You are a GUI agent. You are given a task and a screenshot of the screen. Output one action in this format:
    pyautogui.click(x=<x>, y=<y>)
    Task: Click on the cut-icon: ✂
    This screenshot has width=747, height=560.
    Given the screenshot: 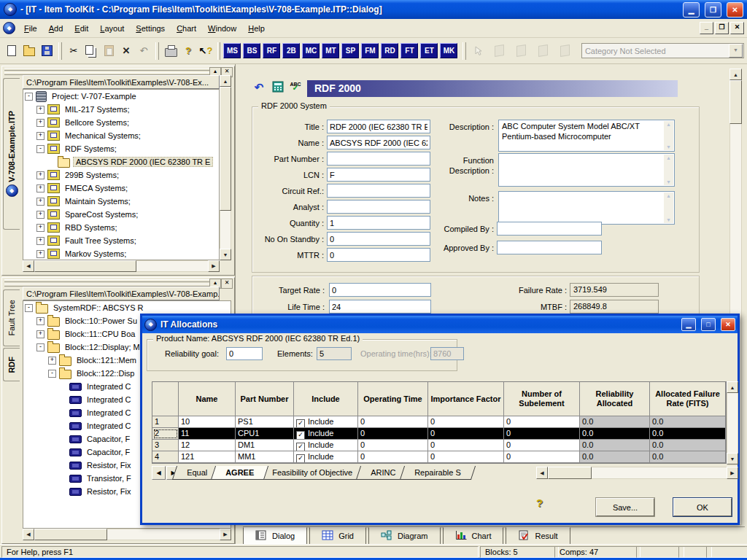 What is the action you would take?
    pyautogui.click(x=74, y=51)
    